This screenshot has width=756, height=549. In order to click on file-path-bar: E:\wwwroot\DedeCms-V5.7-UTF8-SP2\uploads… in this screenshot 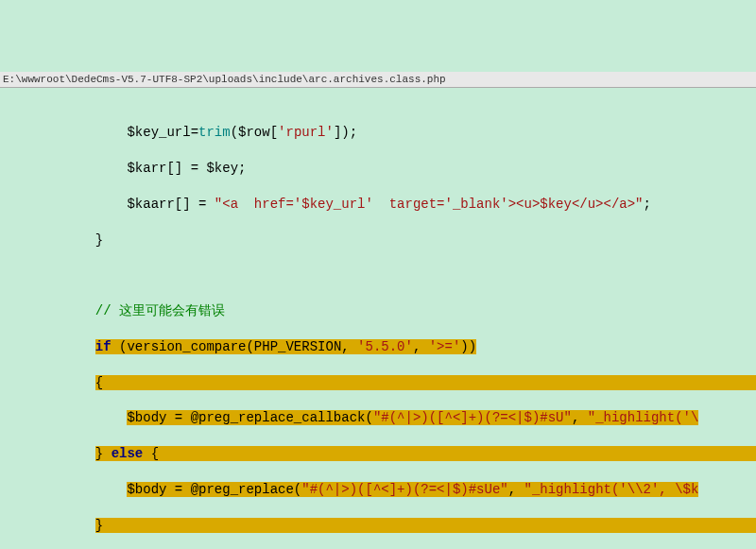, I will do `click(378, 80)`.